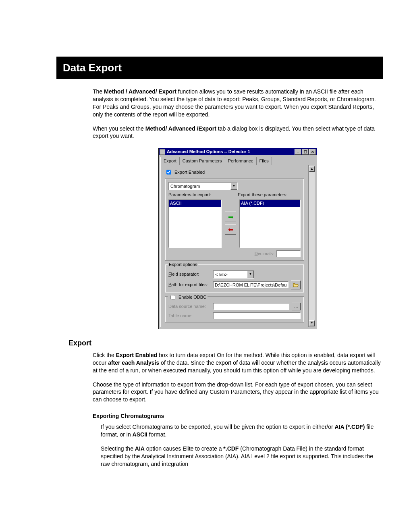 Image resolution: width=411 pixels, height=532 pixels. Describe the element at coordinates (238, 239) in the screenshot. I see `advanced-method-options-dialog: Advanced Method Options -- Detector 1 – …` at that location.